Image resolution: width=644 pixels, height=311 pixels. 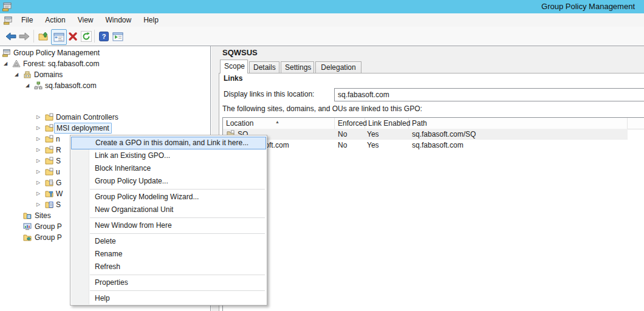 What do you see at coordinates (9, 21) in the screenshot?
I see `gpmc-icon-small` at bounding box center [9, 21].